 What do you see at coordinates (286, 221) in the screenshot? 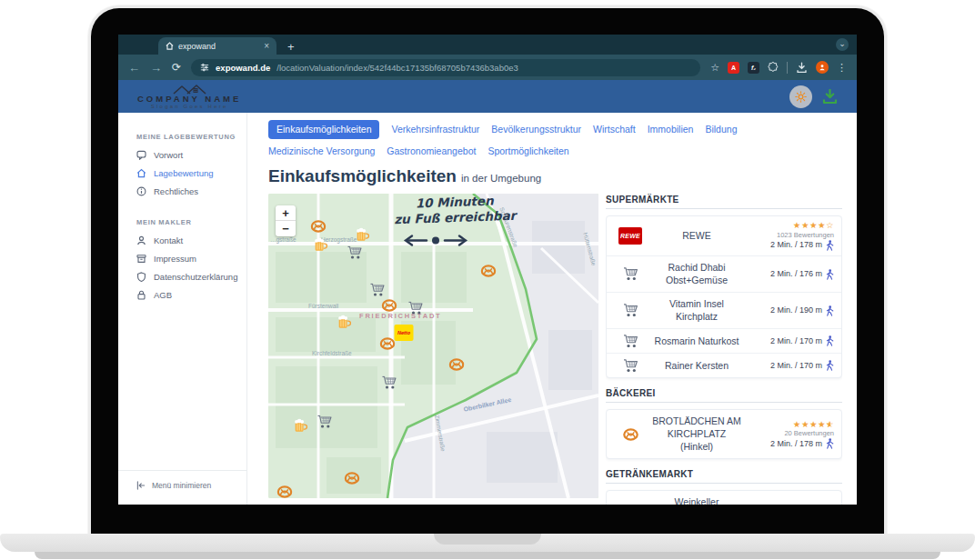
I see `map-zoom-control: + −` at bounding box center [286, 221].